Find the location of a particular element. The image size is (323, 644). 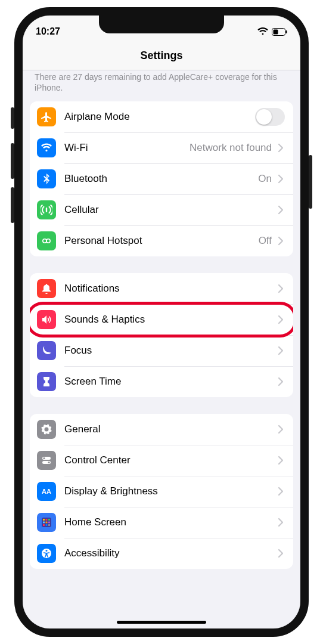

row-label: Personal Hotspot is located at coordinates (162, 241).